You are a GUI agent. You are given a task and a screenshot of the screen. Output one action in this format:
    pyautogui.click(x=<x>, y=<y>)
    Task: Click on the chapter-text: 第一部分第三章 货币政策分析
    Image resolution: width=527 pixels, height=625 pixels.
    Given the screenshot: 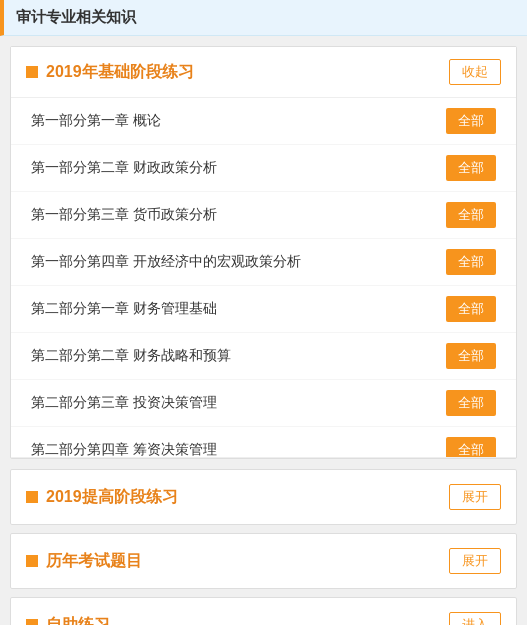 What is the action you would take?
    pyautogui.click(x=124, y=215)
    